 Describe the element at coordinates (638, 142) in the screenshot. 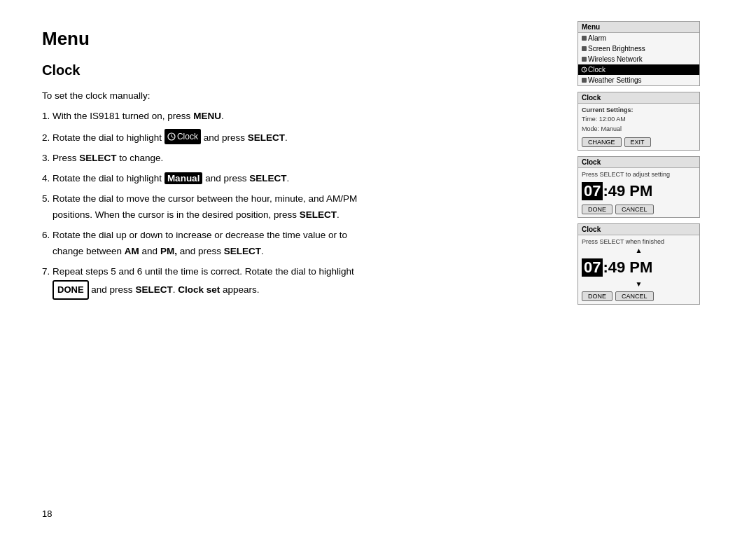

I see `screen2-buttons: CHANGE EXIT` at that location.